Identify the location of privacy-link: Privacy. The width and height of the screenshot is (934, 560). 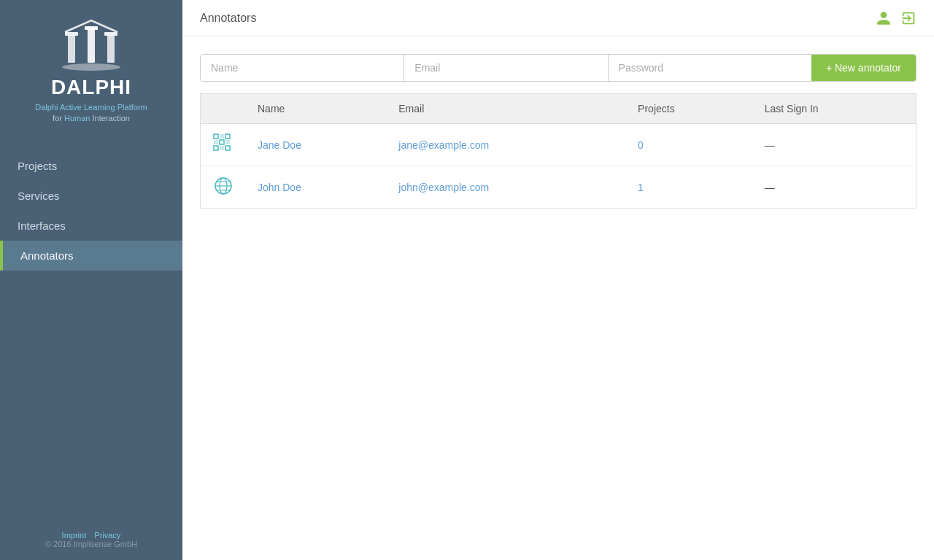
(107, 535).